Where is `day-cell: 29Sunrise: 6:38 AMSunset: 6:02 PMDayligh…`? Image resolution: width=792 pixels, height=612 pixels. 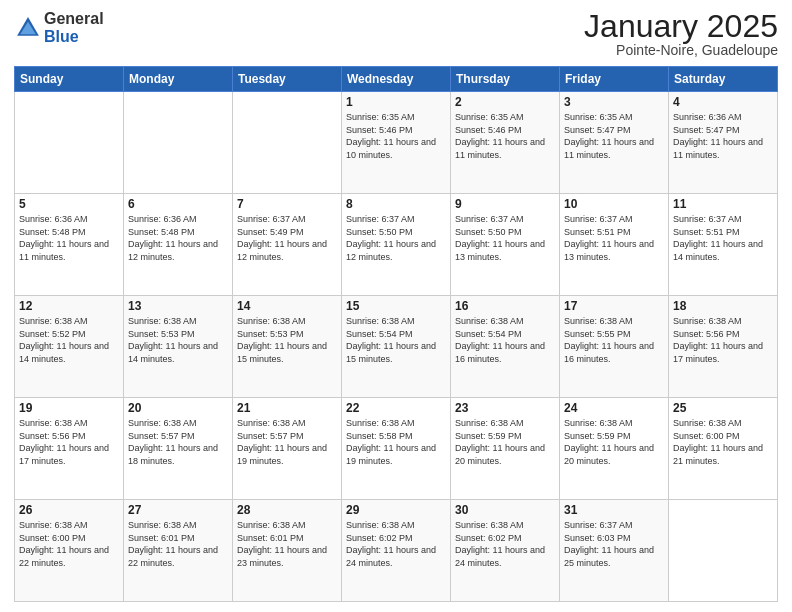 day-cell: 29Sunrise: 6:38 AMSunset: 6:02 PMDayligh… is located at coordinates (396, 551).